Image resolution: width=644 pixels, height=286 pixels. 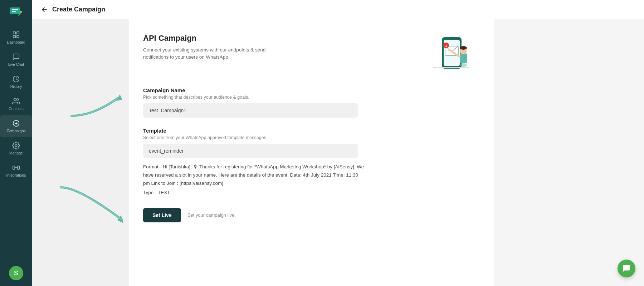 I want to click on sidebar-item-contacts: Contacts, so click(x=16, y=104).